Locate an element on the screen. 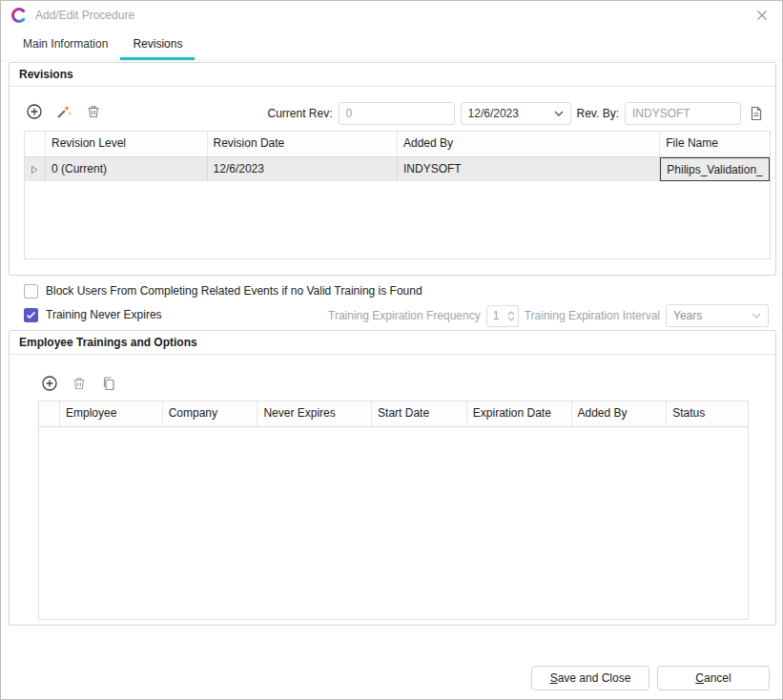 The width and height of the screenshot is (783, 700). header-revision-date: Revision Date is located at coordinates (303, 144).